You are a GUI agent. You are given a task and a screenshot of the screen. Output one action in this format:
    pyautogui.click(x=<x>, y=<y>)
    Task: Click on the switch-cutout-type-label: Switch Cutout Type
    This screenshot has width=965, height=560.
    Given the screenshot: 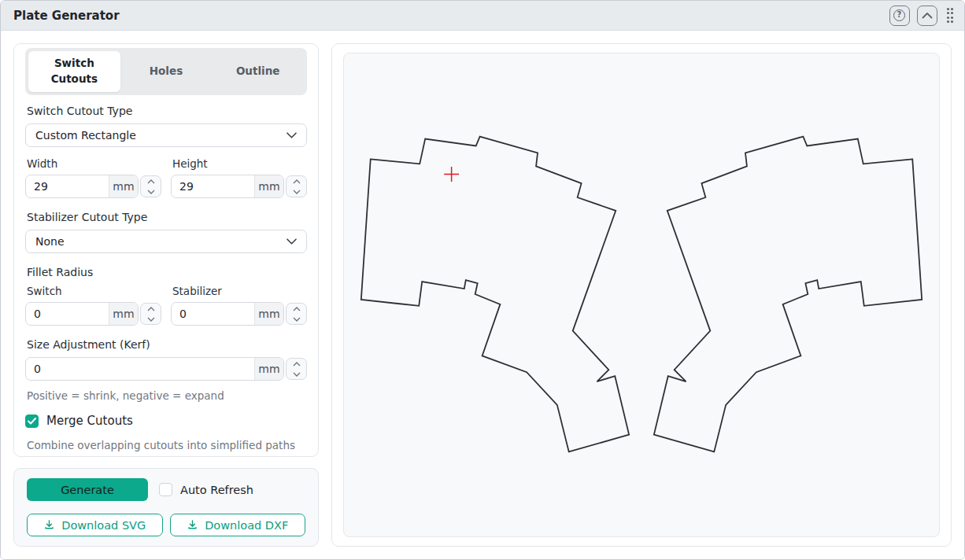 What is the action you would take?
    pyautogui.click(x=166, y=111)
    